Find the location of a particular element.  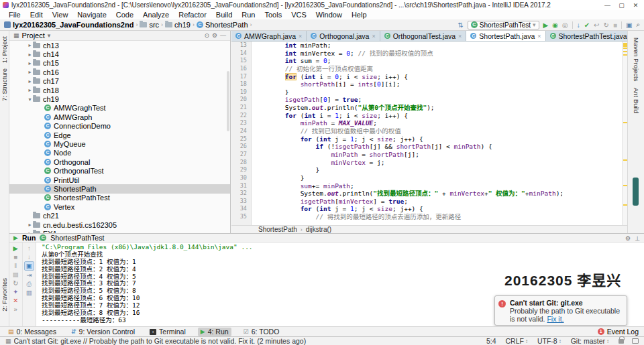

tree-item-ch17: ▸ch17 is located at coordinates (119, 82).